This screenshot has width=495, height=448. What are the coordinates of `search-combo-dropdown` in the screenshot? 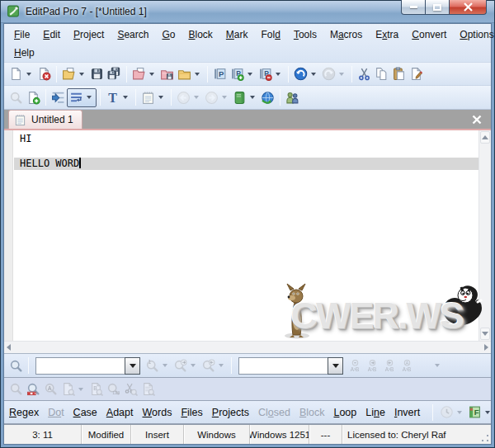 It's located at (132, 366).